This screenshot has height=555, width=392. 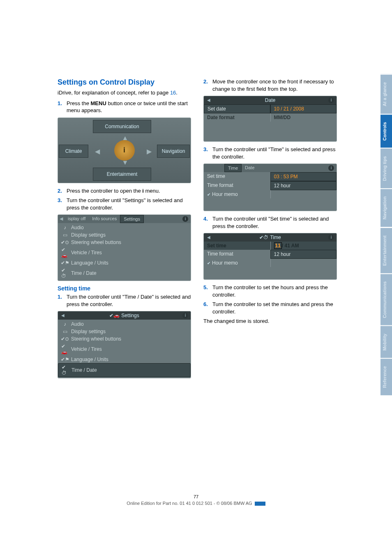 I want to click on thumb-controls: Controls, so click(x=386, y=131).